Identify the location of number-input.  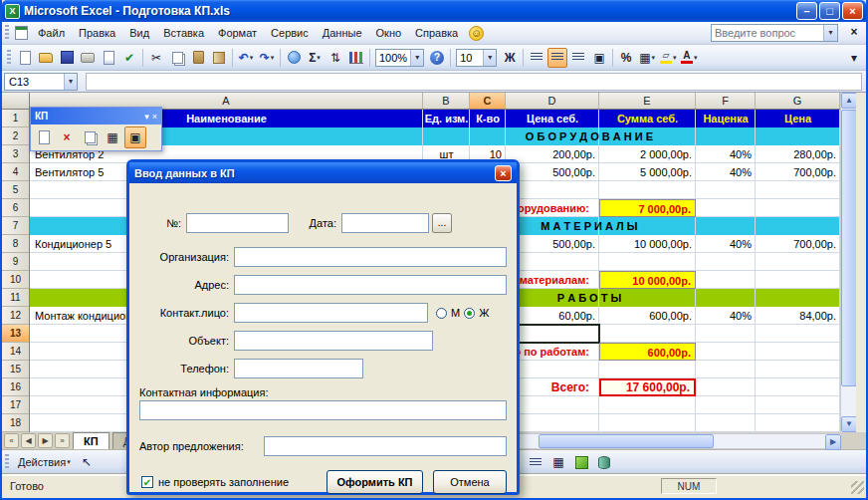
(237, 223).